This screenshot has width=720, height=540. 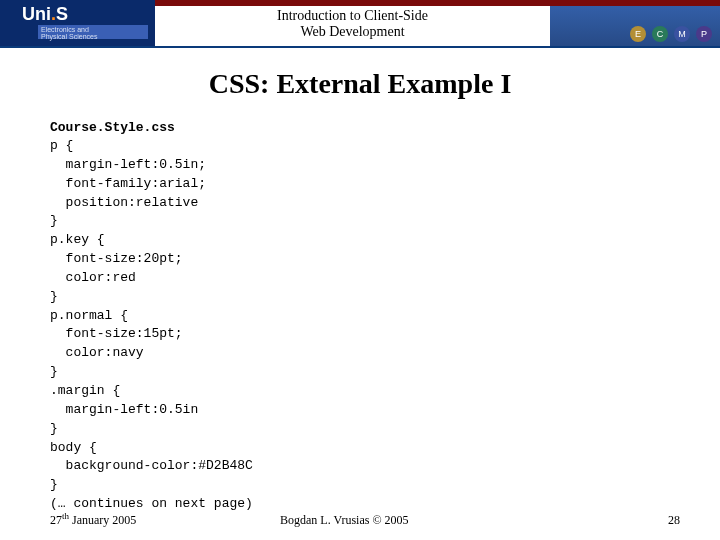 What do you see at coordinates (56, 520) in the screenshot?
I see `date-day: 27` at bounding box center [56, 520].